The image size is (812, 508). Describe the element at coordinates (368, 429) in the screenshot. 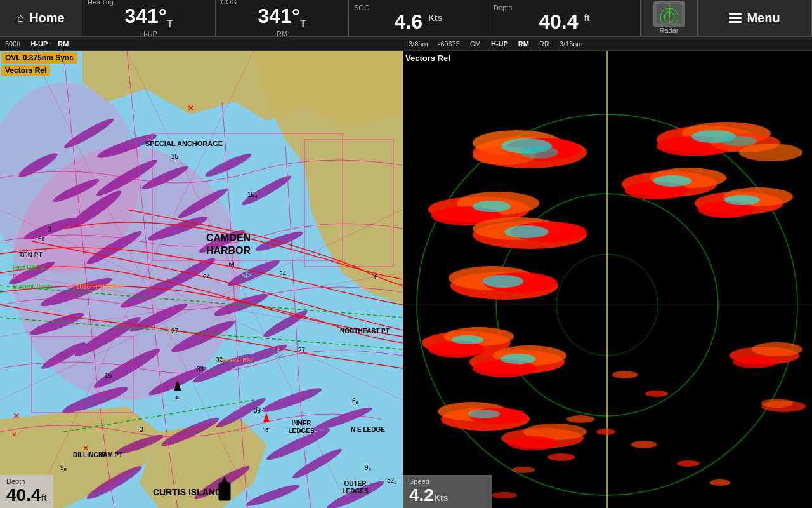

I see `svg-text: N E LEDGE` at that location.